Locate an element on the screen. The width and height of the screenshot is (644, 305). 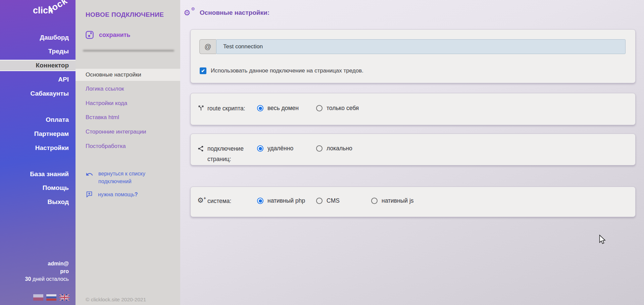
sidebar-item-help: Помощь is located at coordinates (38, 188).